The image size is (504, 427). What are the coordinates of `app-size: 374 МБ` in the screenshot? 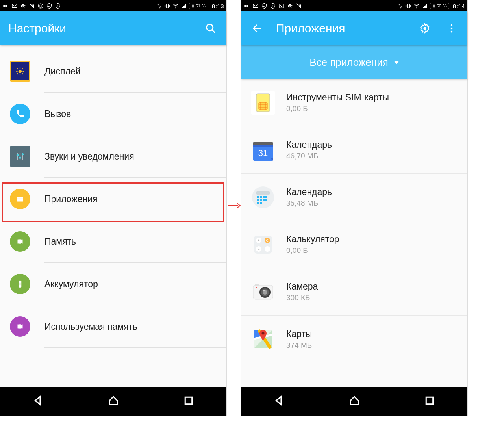 It's located at (299, 345).